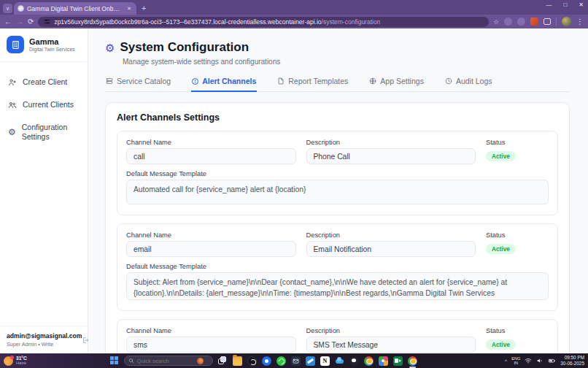 Image resolution: width=588 pixels, height=368 pixels. Describe the element at coordinates (44, 45) in the screenshot. I see `brand: Gamma Digital Twin Services` at that location.